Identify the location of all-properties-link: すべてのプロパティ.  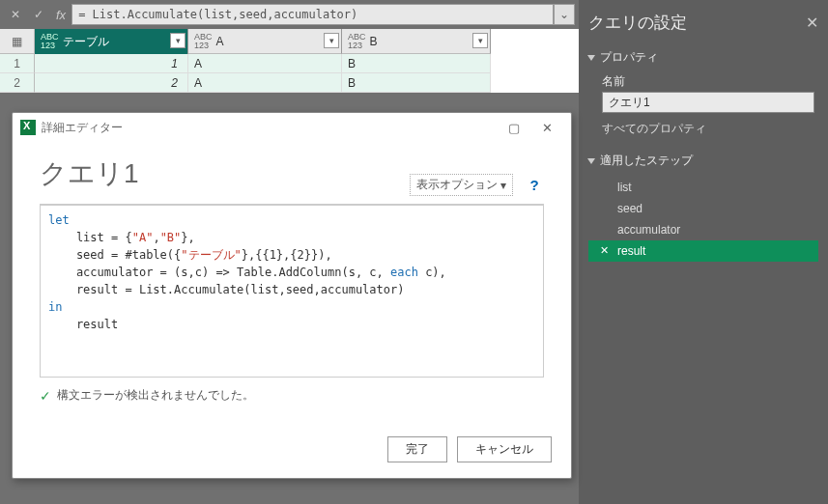
(703, 131).